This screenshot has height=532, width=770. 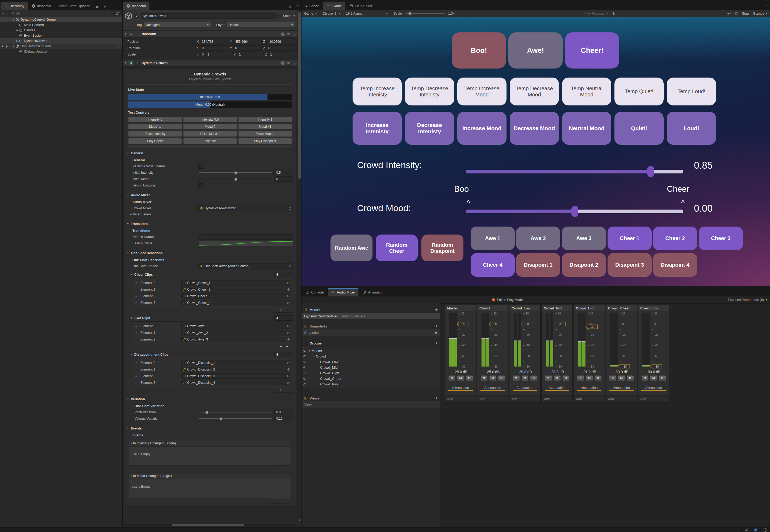 What do you see at coordinates (236, 412) in the screenshot?
I see `pitch-variation-slider` at bounding box center [236, 412].